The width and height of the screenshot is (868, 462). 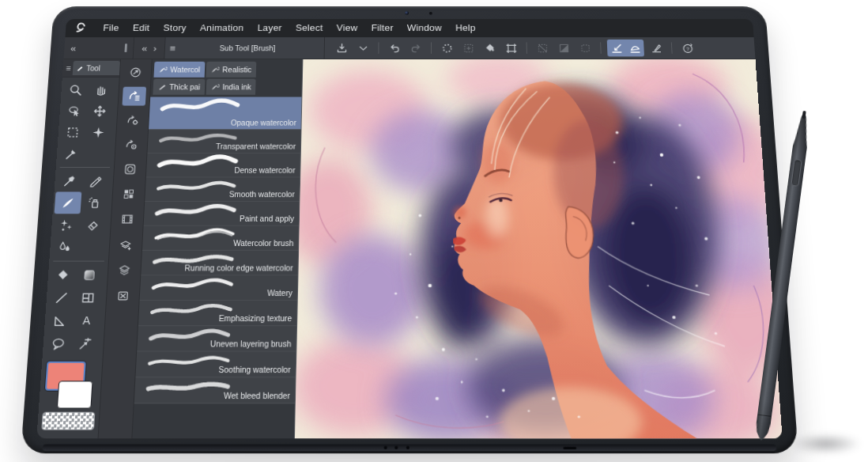 What do you see at coordinates (179, 70) in the screenshot?
I see `tab-watercolor: Watercol` at bounding box center [179, 70].